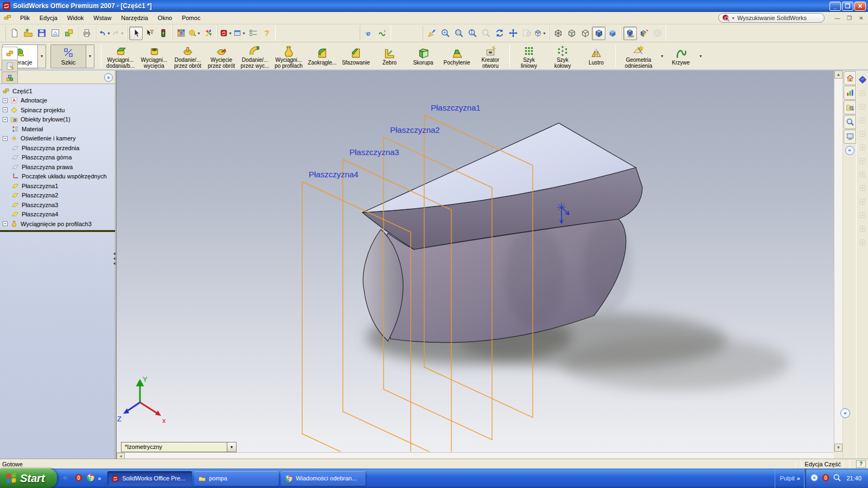 The height and width of the screenshot is (488, 868). Describe the element at coordinates (67, 478) in the screenshot. I see `internet-explorer-shortcut: e` at that location.